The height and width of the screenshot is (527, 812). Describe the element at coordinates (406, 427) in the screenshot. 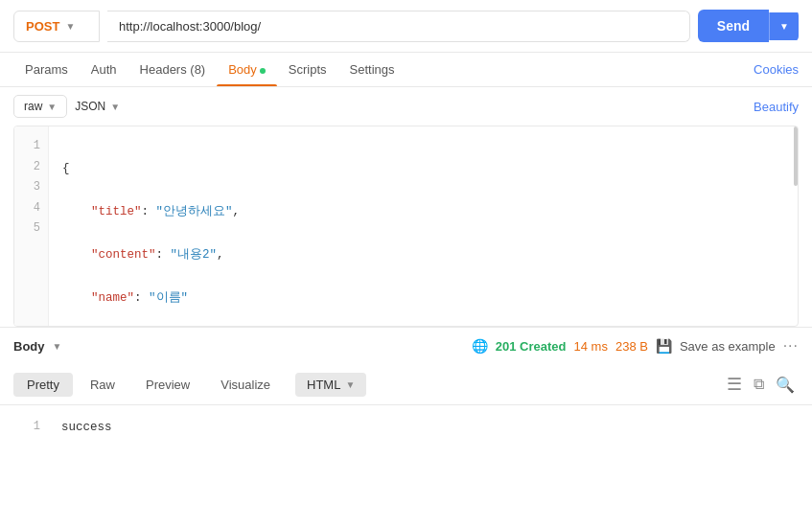

I see `response-lines: 1 success` at that location.